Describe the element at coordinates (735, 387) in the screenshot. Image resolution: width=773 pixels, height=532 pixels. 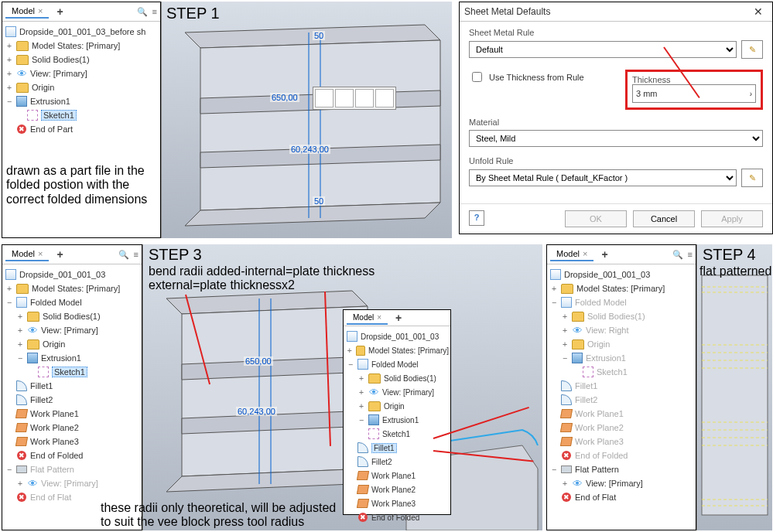
I see `viewport-flat-pattern` at that location.